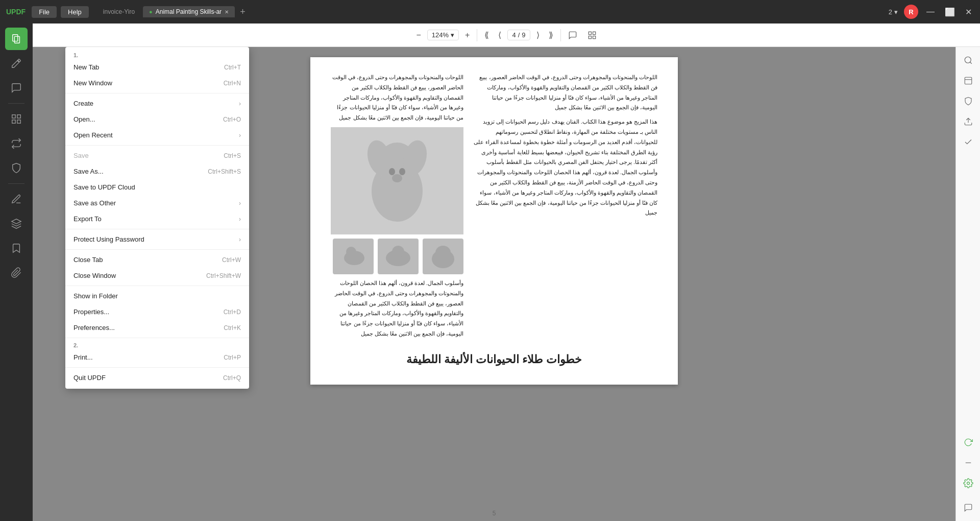  Describe the element at coordinates (16, 168) in the screenshot. I see `sidebar-icon-protect` at that location.